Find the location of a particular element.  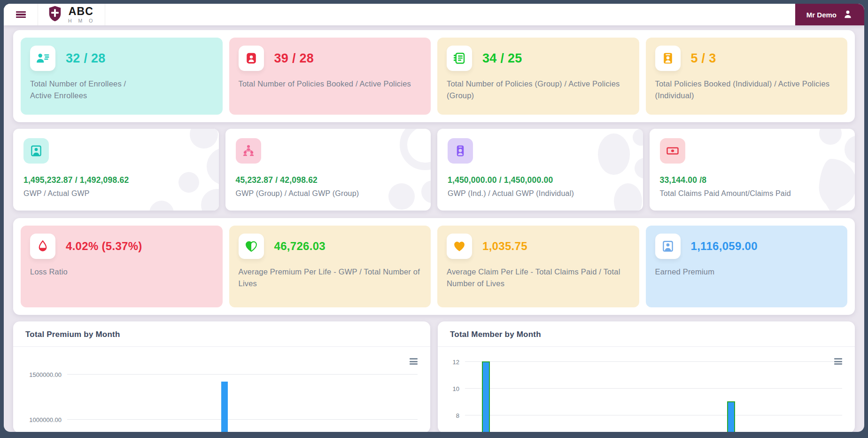

portrait-icon is located at coordinates (36, 151).